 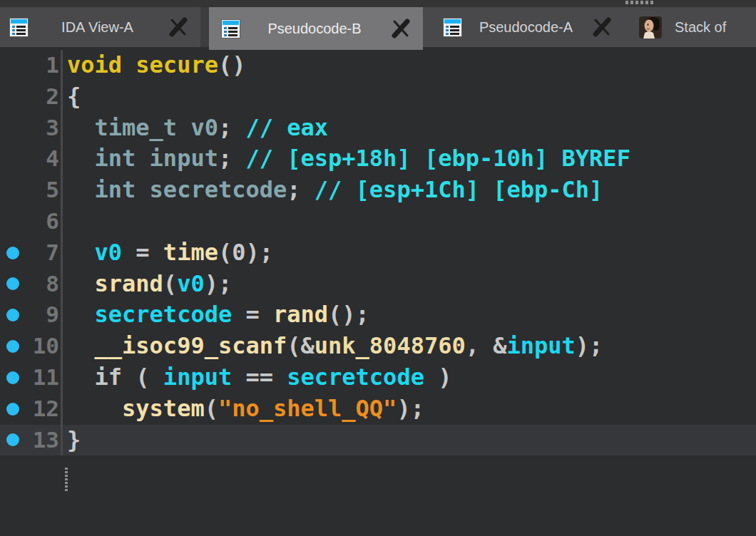 What do you see at coordinates (347, 159) in the screenshot?
I see `code-text: int input; // [esp+18h] [ebp-10h] BYREF` at bounding box center [347, 159].